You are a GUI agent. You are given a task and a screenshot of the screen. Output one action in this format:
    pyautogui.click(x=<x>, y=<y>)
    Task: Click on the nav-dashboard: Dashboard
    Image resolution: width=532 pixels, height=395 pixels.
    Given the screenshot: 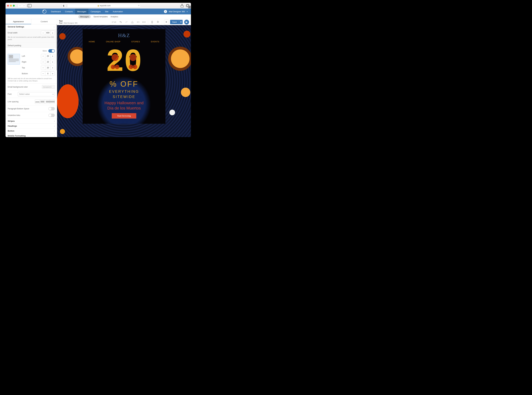 What is the action you would take?
    pyautogui.click(x=56, y=11)
    